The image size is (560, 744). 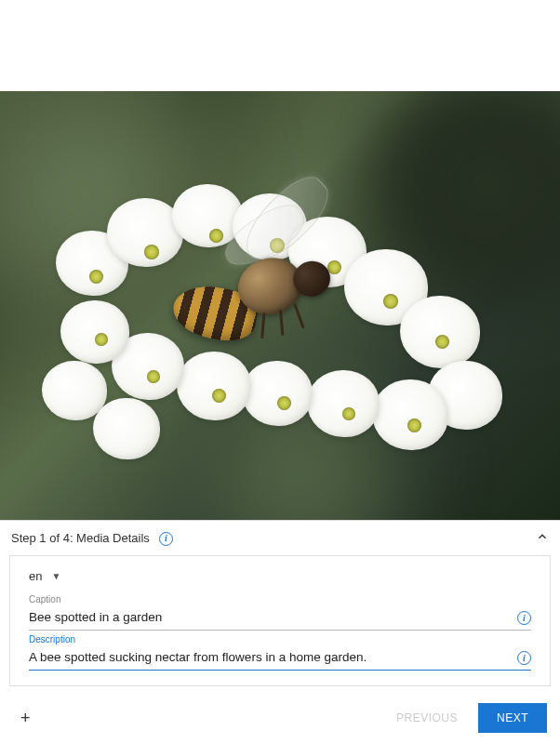 I want to click on dropdown-triangle-icon: ▼, so click(x=56, y=577).